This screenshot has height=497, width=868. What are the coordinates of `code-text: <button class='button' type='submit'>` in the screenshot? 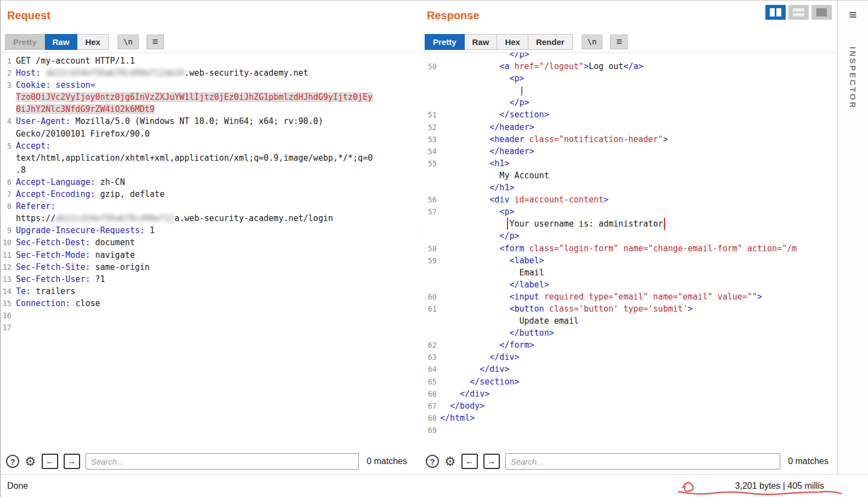 It's located at (639, 309).